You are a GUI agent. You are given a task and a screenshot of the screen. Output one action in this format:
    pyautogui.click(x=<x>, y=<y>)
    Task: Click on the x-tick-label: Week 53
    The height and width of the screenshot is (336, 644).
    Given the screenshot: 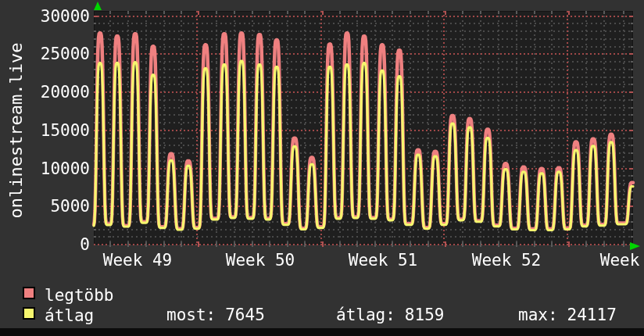 What is the action you would take?
    pyautogui.click(x=622, y=260)
    